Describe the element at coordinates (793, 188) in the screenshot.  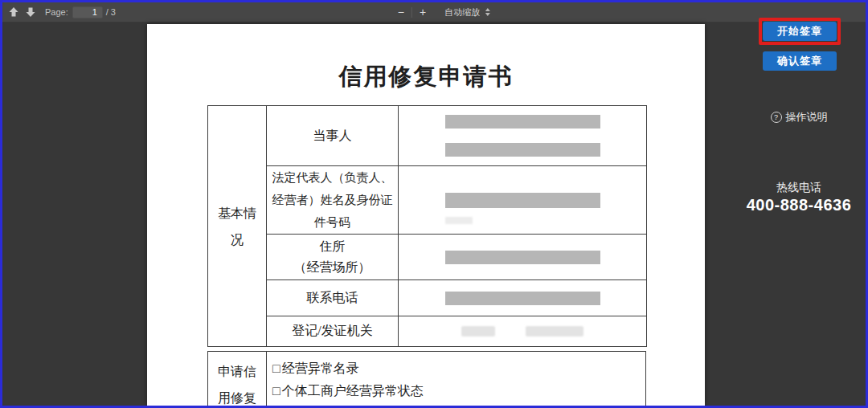
I see `hotline-label: 热线电话` at that location.